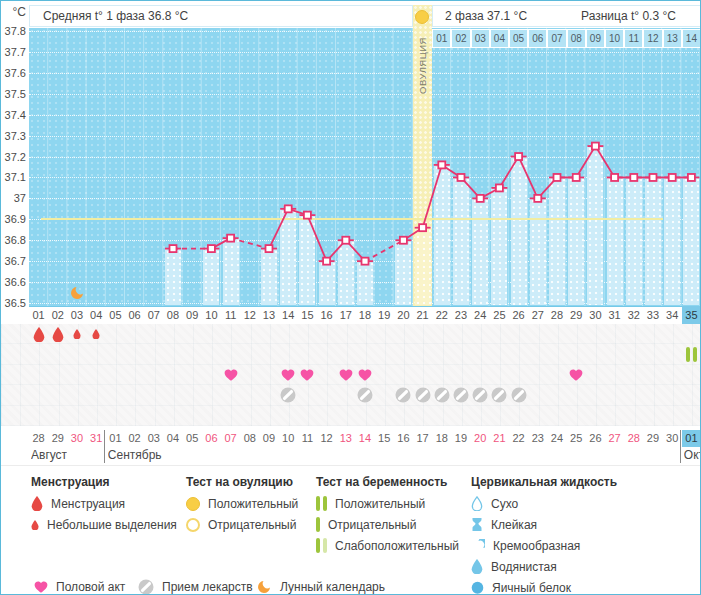 The height and width of the screenshot is (595, 701). I want to click on calendar-date-cell: 20, so click(480, 438).